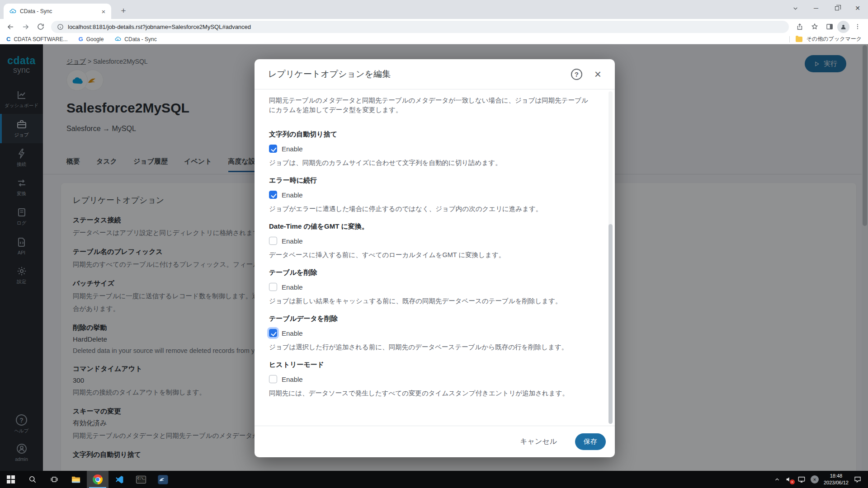  Describe the element at coordinates (136, 39) in the screenshot. I see `bookmark-cdata-sync: CData - Sync` at that location.